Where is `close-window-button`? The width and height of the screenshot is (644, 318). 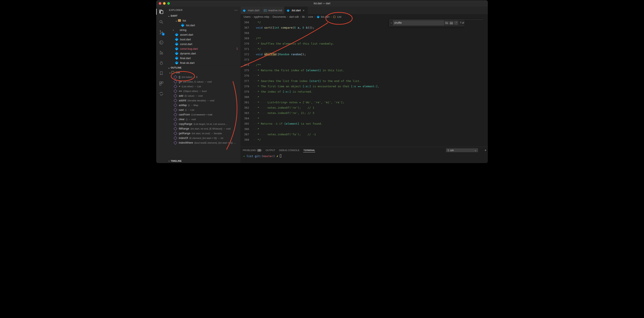 close-window-button is located at coordinates (160, 4).